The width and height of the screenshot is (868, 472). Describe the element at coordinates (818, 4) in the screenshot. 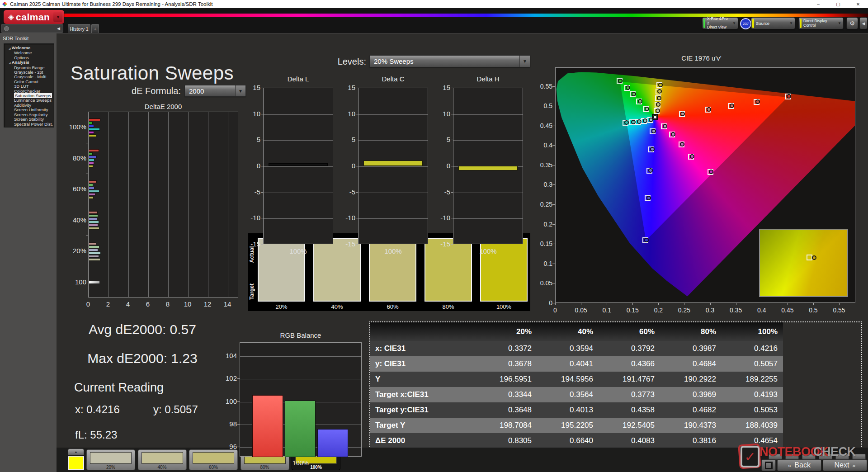

I see `minimize-button: –` at that location.